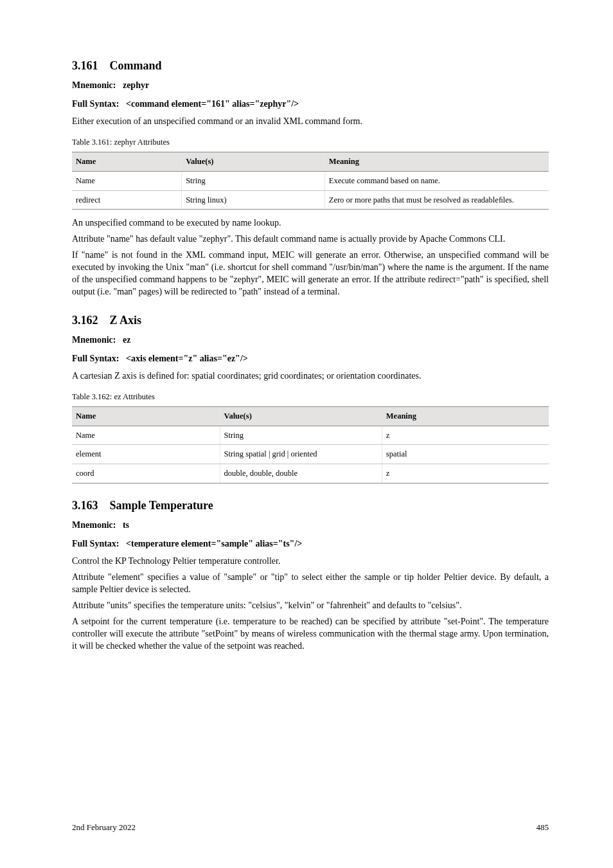 This screenshot has width=613, height=868. What do you see at coordinates (310, 239) in the screenshot?
I see `body-paragraph: Attribute "name" has default value "zeph…` at bounding box center [310, 239].